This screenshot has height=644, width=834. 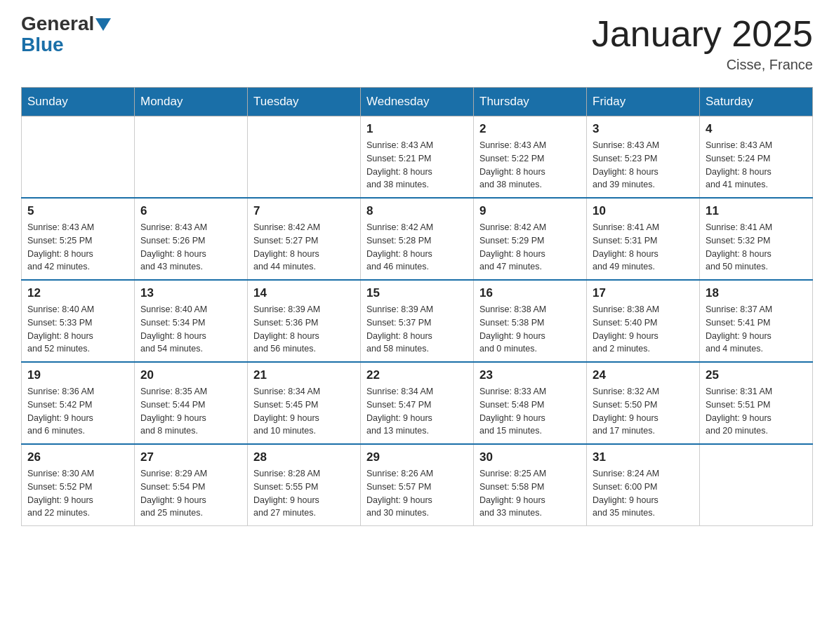 I want to click on logo: General Blue, so click(x=66, y=35).